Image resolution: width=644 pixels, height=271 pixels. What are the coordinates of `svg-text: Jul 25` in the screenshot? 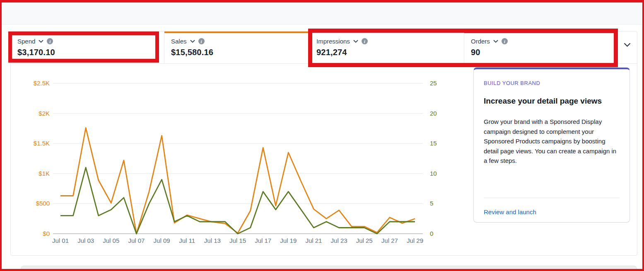 It's located at (364, 240).